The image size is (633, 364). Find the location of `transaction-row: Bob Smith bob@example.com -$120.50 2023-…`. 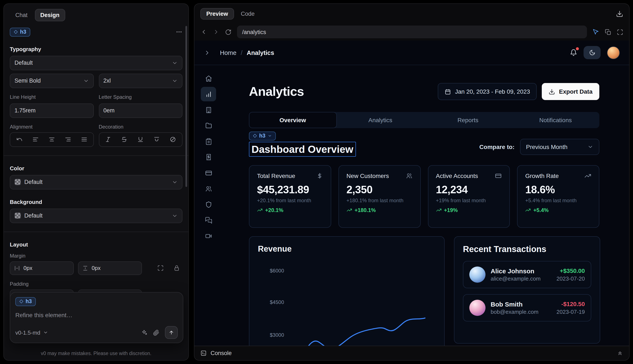

transaction-row: Bob Smith bob@example.com -$120.50 2023-… is located at coordinates (527, 308).